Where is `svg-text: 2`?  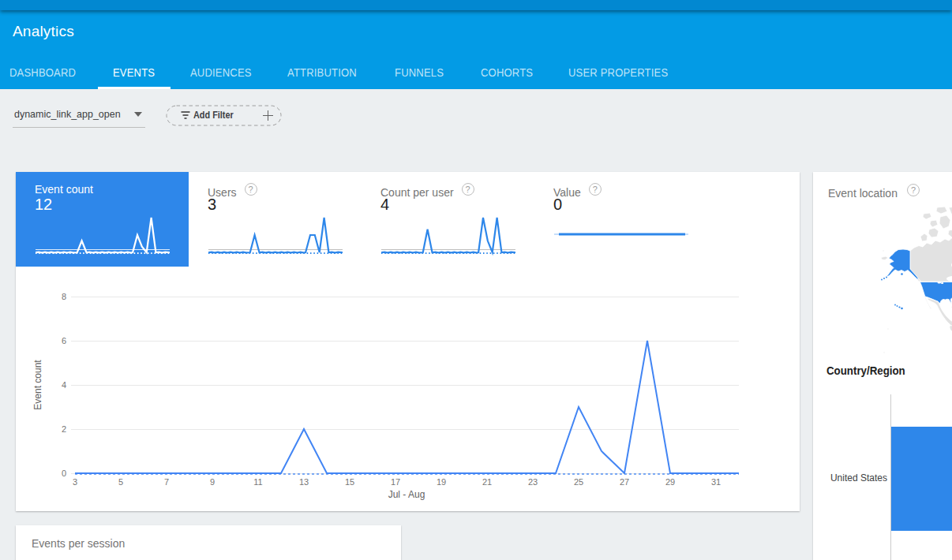 svg-text: 2 is located at coordinates (64, 429).